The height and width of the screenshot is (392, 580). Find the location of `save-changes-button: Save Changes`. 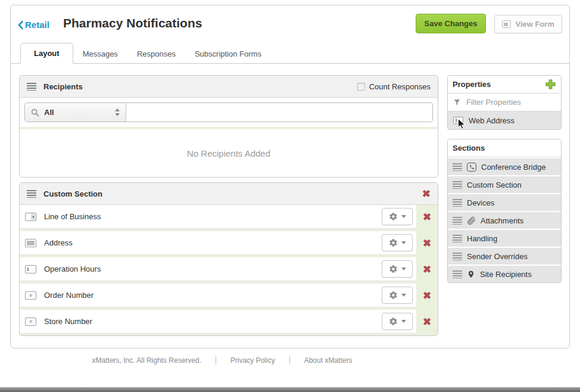

save-changes-button: Save Changes is located at coordinates (451, 24).